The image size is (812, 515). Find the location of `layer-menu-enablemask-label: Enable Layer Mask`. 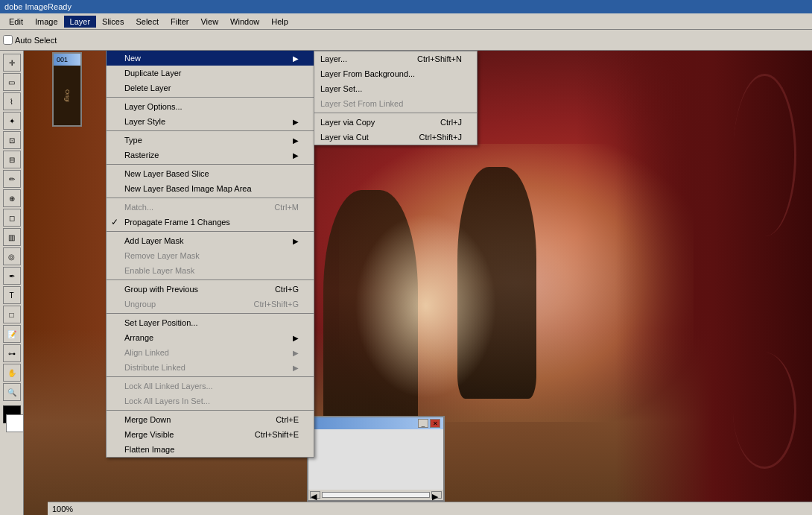

layer-menu-enablemask-label: Enable Layer Mask is located at coordinates (159, 271).